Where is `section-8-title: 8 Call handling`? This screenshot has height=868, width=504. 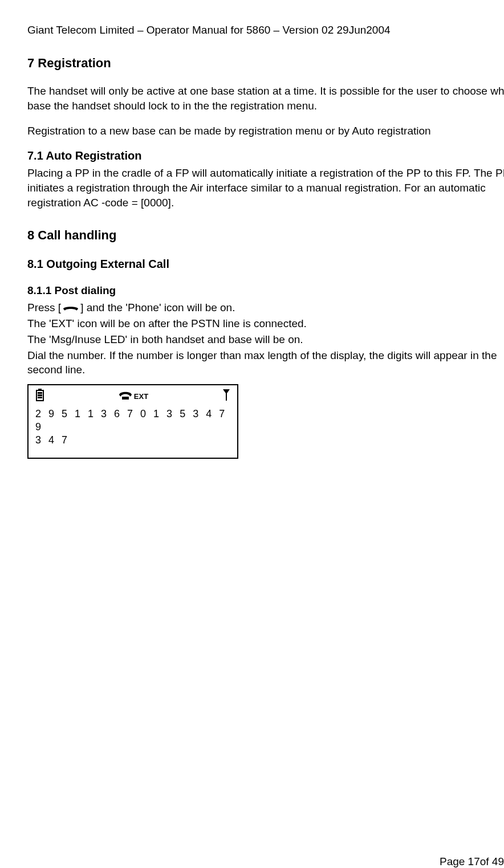 section-8-title: 8 Call handling is located at coordinates (266, 235).